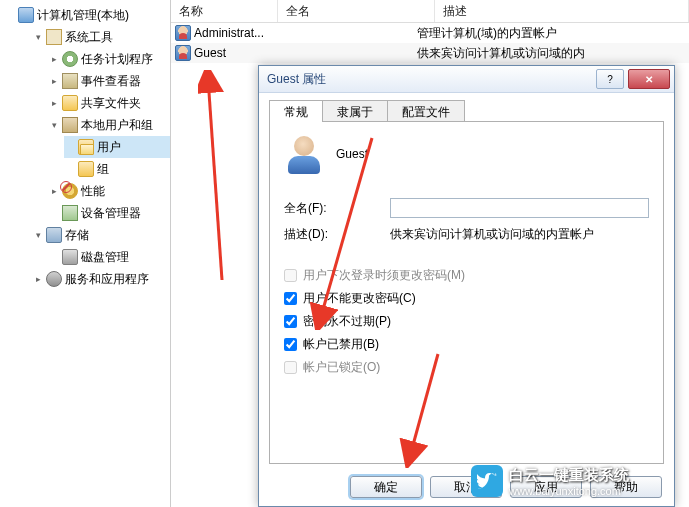  I want to click on ok-button: 确定, so click(386, 487).